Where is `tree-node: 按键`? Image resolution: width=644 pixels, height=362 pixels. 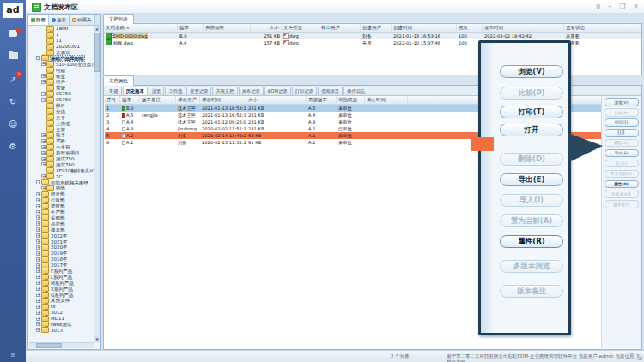
tree-node: 按键 is located at coordinates (62, 87).